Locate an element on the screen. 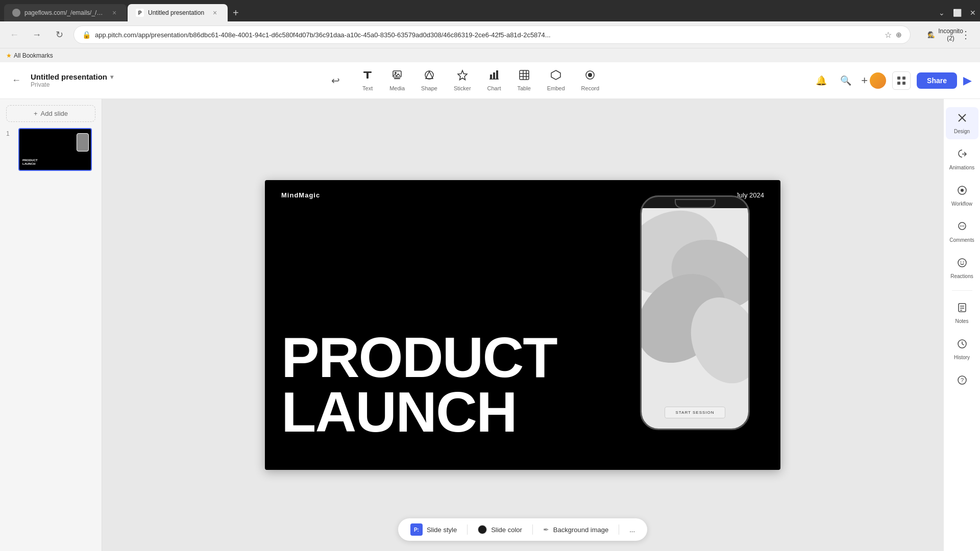 Image resolution: width=980 pixels, height=551 pixels. slide-1-thumbnail: PRODUCTLAUNCH is located at coordinates (55, 149).